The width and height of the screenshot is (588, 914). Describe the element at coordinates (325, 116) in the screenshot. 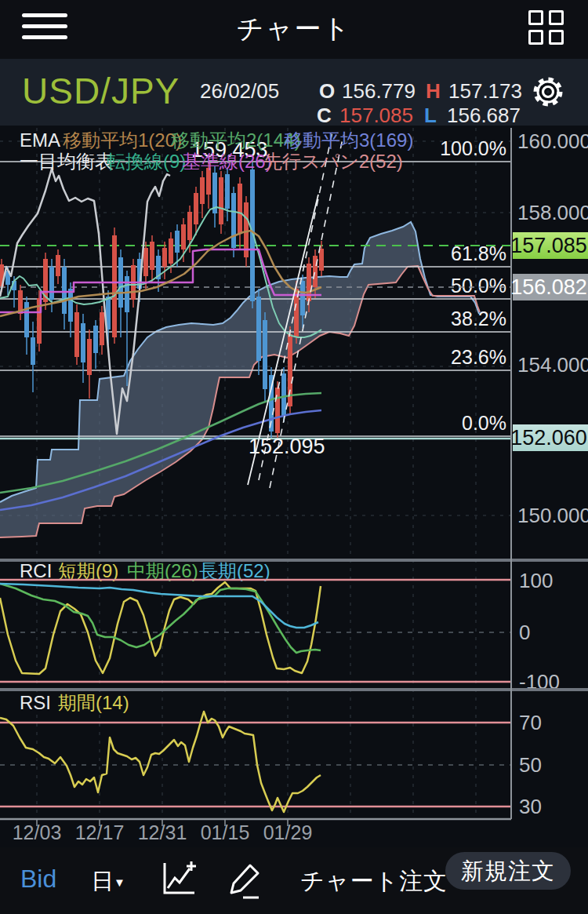

I see `close-label: C` at that location.